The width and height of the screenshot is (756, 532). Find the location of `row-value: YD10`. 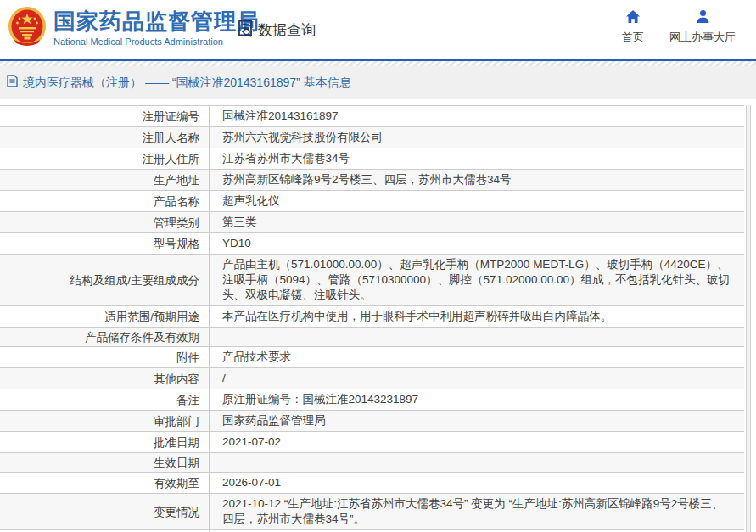

row-value: YD10 is located at coordinates (477, 244).